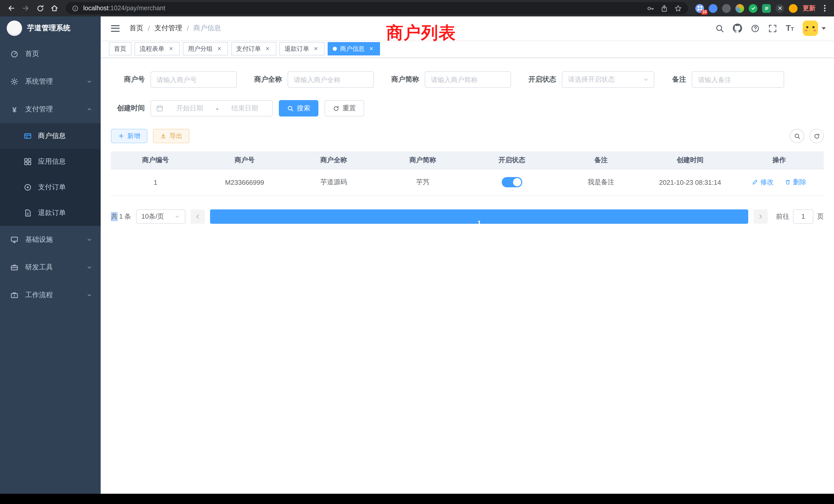 Image resolution: width=834 pixels, height=504 pixels. What do you see at coordinates (824, 28) in the screenshot?
I see `caret-down-icon` at bounding box center [824, 28].